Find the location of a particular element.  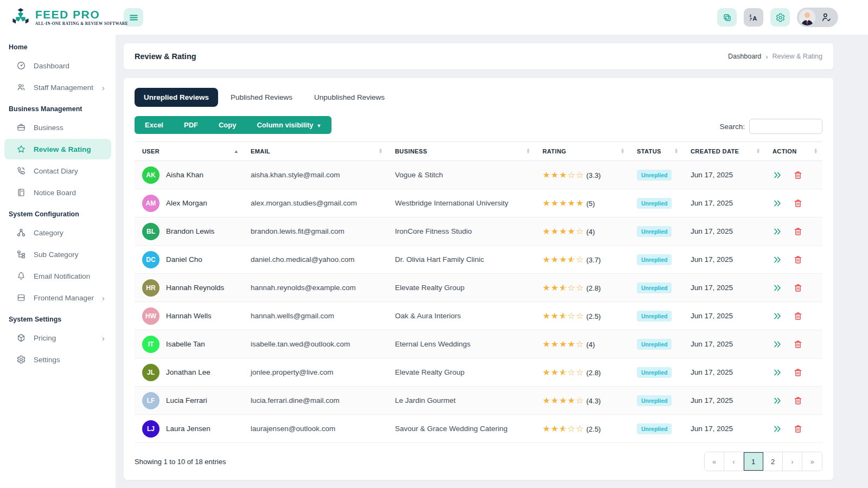

rating-value: (3.7) is located at coordinates (593, 260).